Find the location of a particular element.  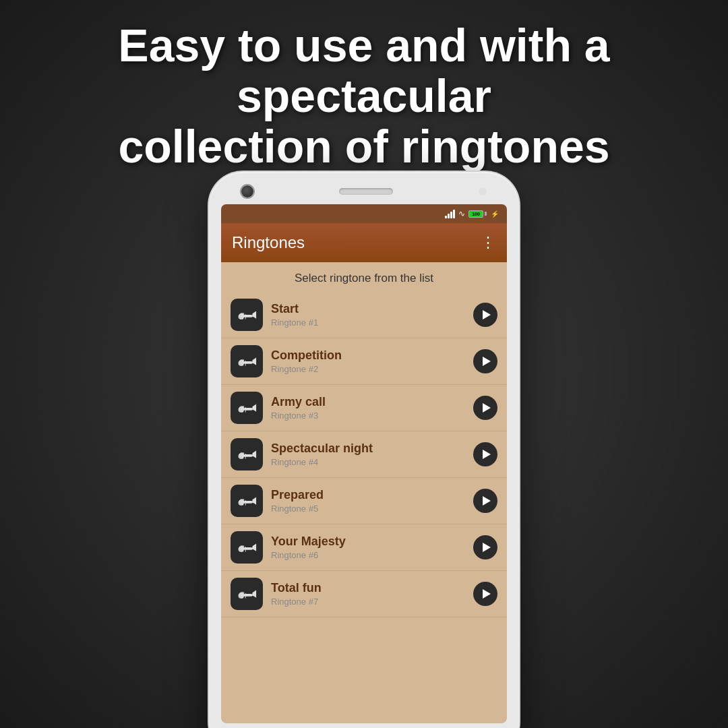

ringtone-item: Your Majesty Ringtone #6 is located at coordinates (364, 547).